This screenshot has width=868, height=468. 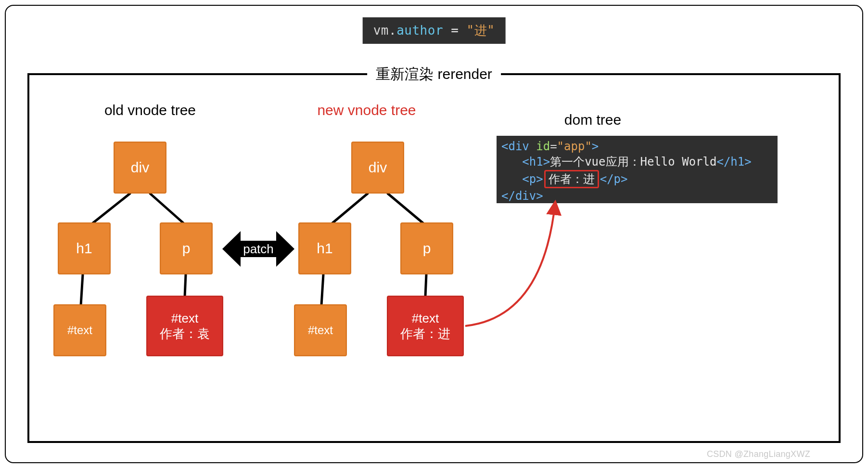 I want to click on new-node-p: p, so click(x=427, y=248).